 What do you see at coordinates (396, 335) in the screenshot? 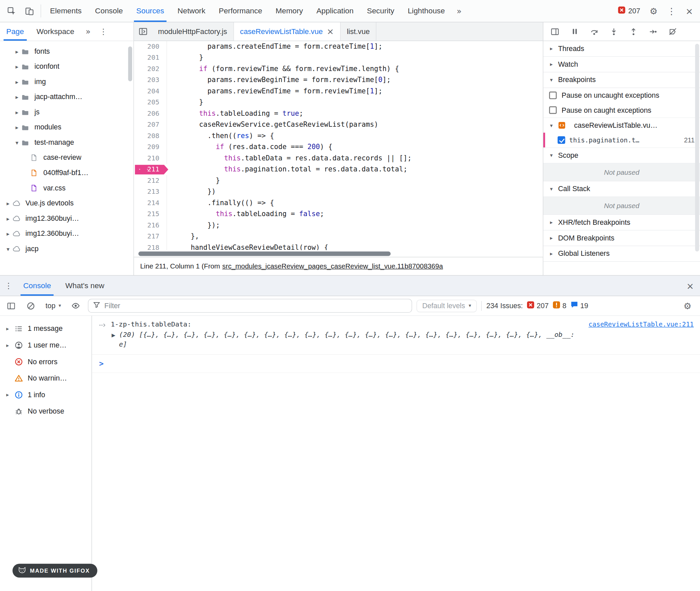
I see `console-log-entry: 1-zp-this.tableData: ▶ (20) [{…}, {…}, {…` at bounding box center [396, 335].